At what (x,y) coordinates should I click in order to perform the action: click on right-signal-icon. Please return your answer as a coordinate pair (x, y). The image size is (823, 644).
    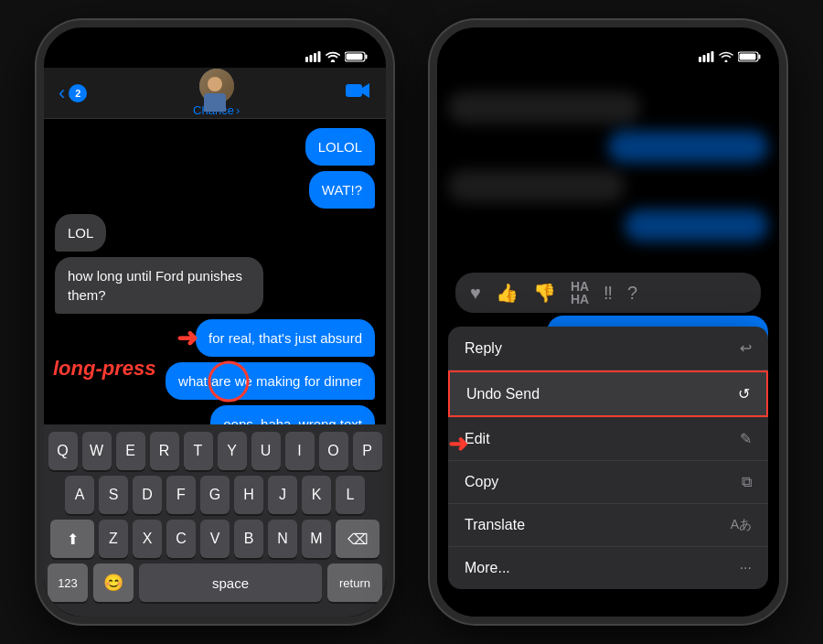
    Looking at the image, I should click on (706, 57).